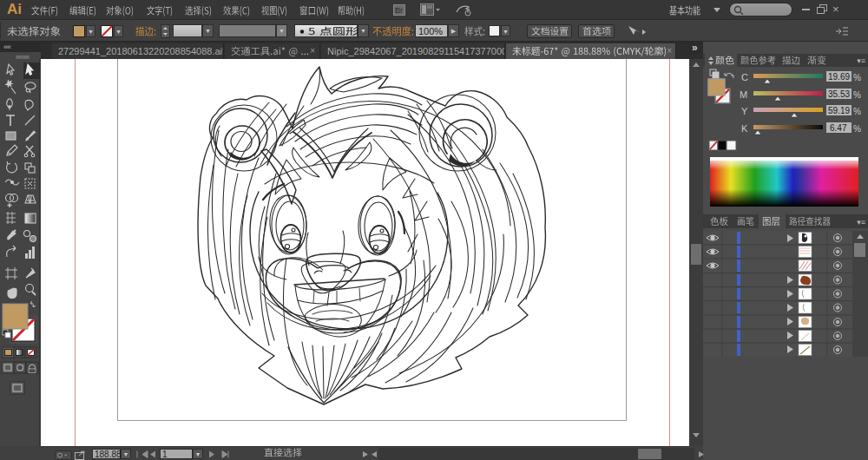 The image size is (868, 460). I want to click on svg-text: Br, so click(399, 10).